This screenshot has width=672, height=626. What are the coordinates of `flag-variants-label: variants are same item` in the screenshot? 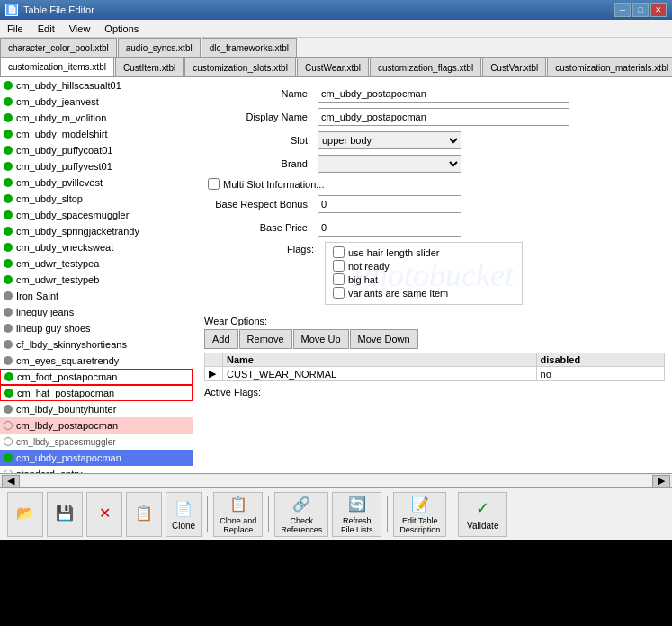 It's located at (398, 293).